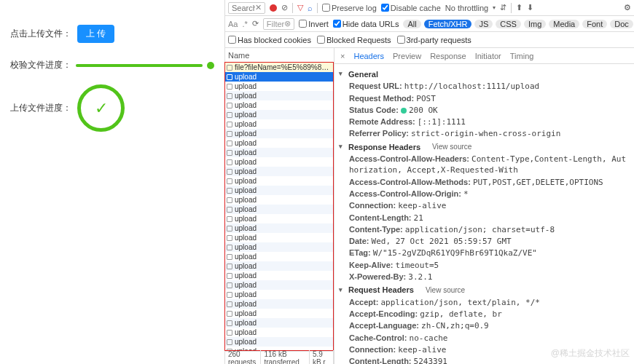  Describe the element at coordinates (595, 24) in the screenshot. I see `type-filter-font: Font` at that location.